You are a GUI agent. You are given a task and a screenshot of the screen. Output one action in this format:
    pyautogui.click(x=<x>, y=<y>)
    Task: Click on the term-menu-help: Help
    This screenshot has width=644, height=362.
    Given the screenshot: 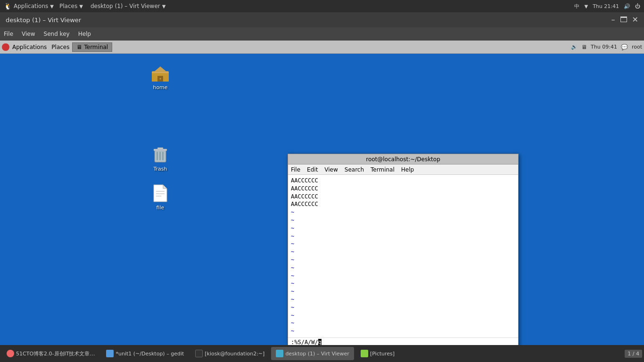 What is the action you would take?
    pyautogui.click(x=407, y=170)
    